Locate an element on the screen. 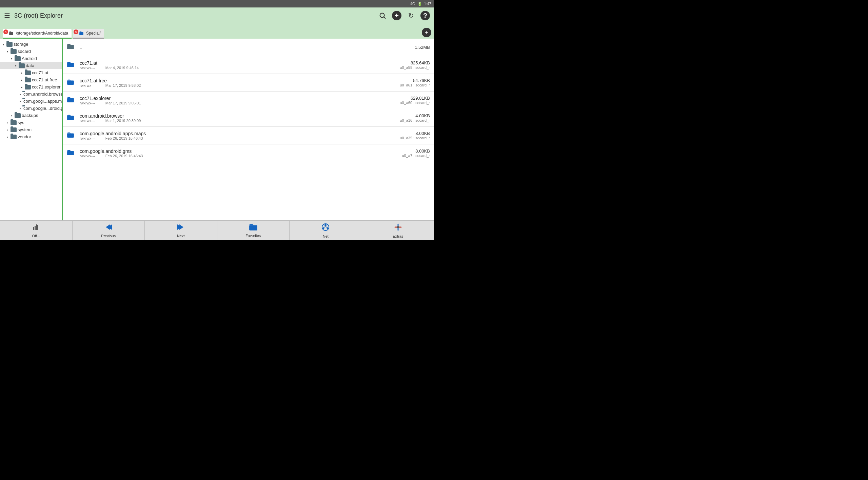 Image resolution: width=868 pixels, height=480 pixels. file-right-combrowser: 4.00KB u0_a16 : sdcard_r is located at coordinates (415, 118).